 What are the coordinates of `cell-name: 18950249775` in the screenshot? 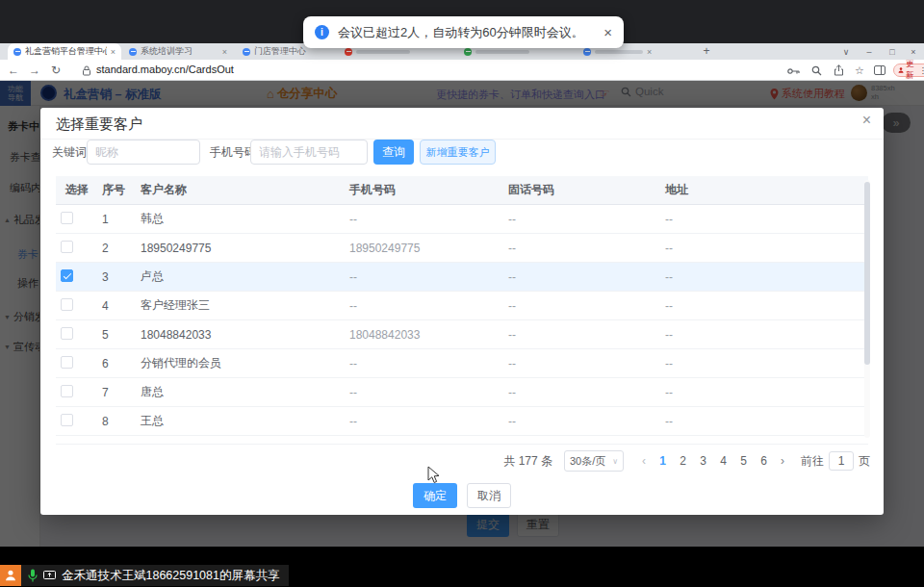 It's located at (235, 248).